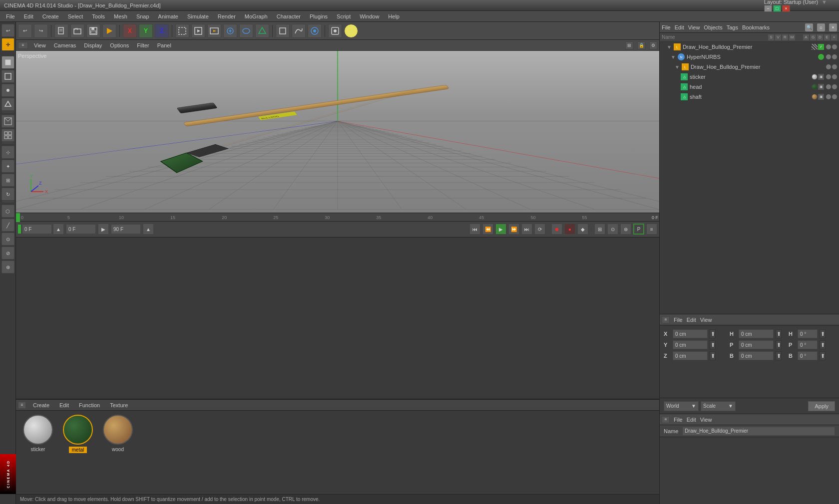 Image resolution: width=839 pixels, height=504 pixels. I want to click on obj-row-sticker: △ sticker ▣, so click(749, 77).